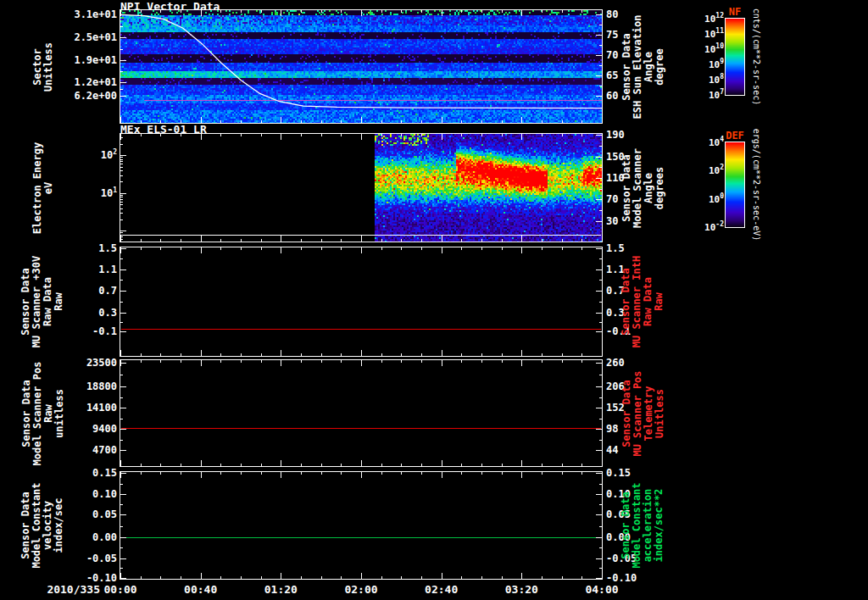 Image resolution: width=868 pixels, height=600 pixels. I want to click on x-axis-tick-label: 01:20, so click(281, 590).